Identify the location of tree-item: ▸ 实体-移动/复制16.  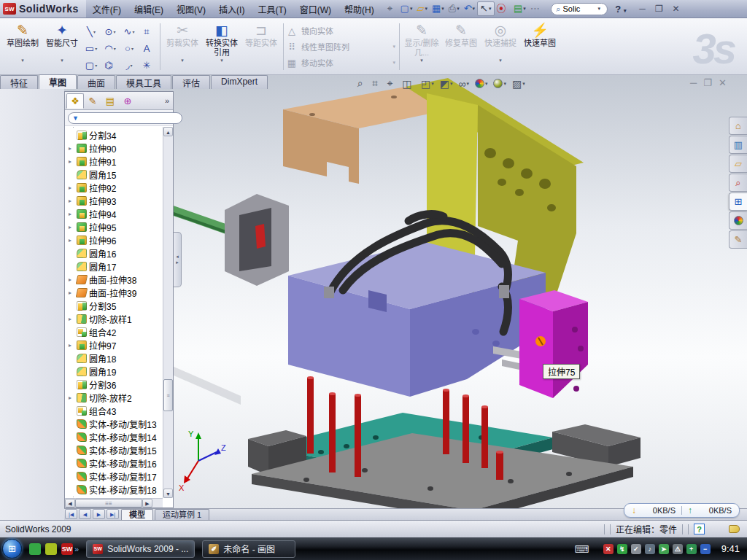
(115, 463).